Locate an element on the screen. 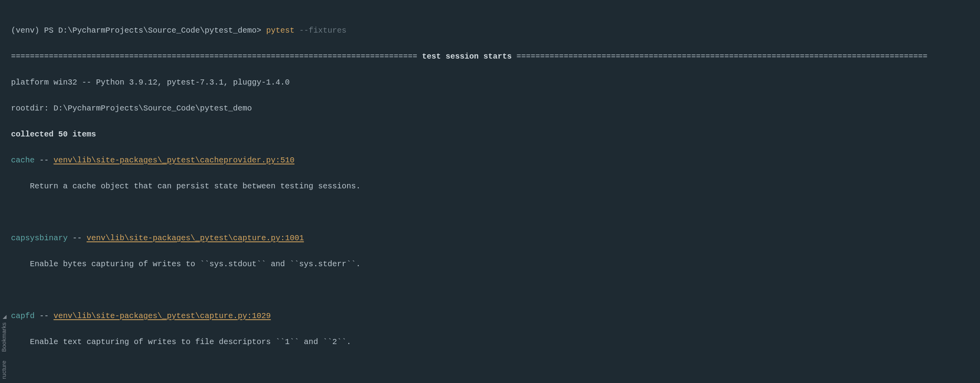 This screenshot has width=980, height=383. prompt-path: (venv) PS D:\PycharmProjects\Source_Code… is located at coordinates (136, 31).